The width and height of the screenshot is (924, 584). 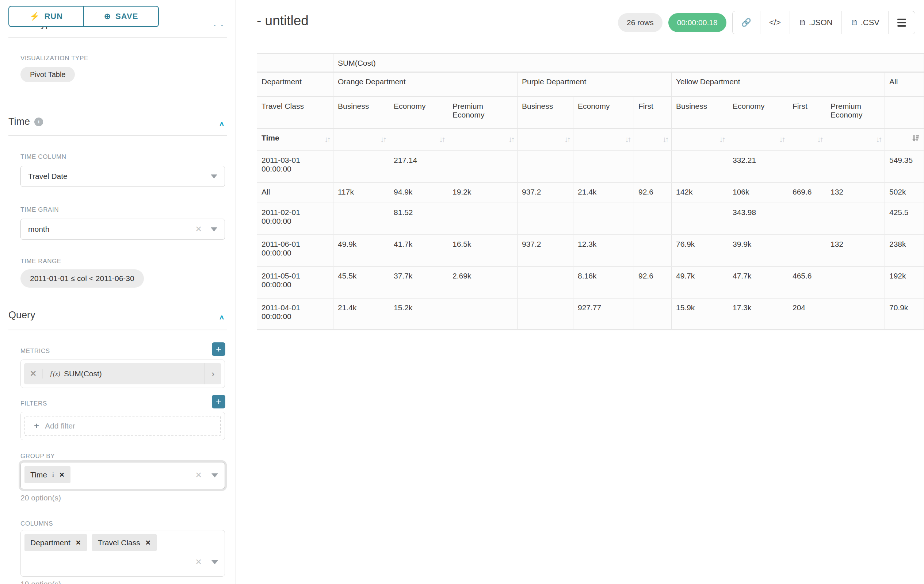 I want to click on sort-header-cell, so click(x=904, y=140).